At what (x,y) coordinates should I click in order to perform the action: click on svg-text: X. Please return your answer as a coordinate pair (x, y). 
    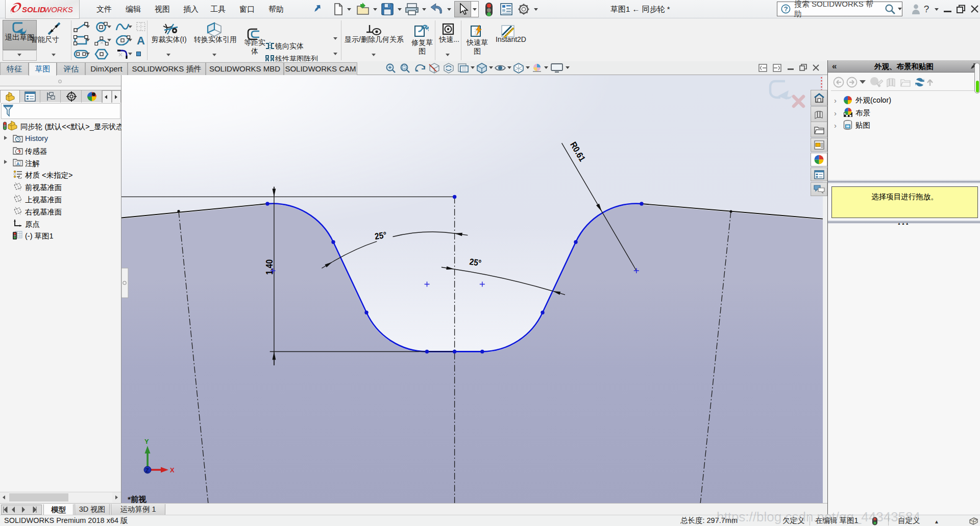
    Looking at the image, I should click on (173, 470).